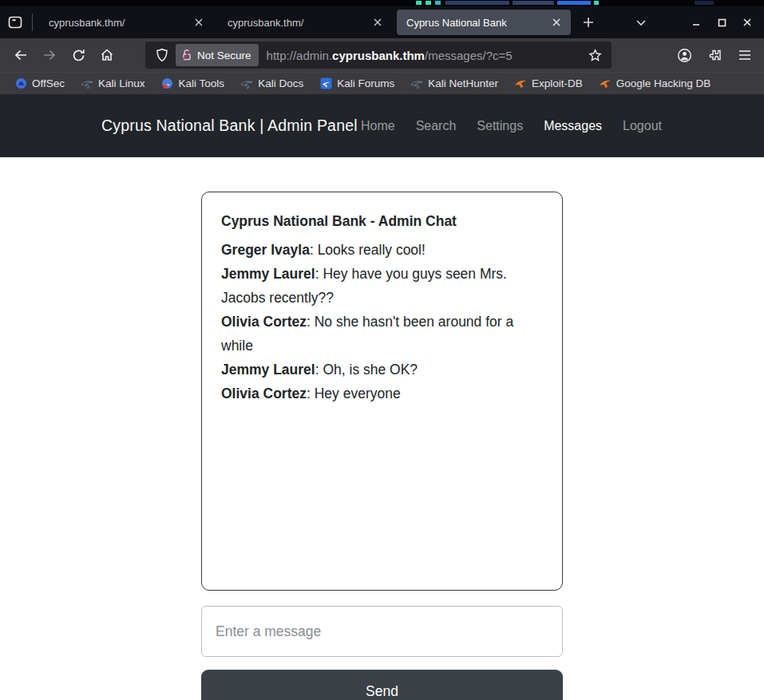 The height and width of the screenshot is (700, 764). What do you see at coordinates (78, 55) in the screenshot?
I see `reload-button` at bounding box center [78, 55].